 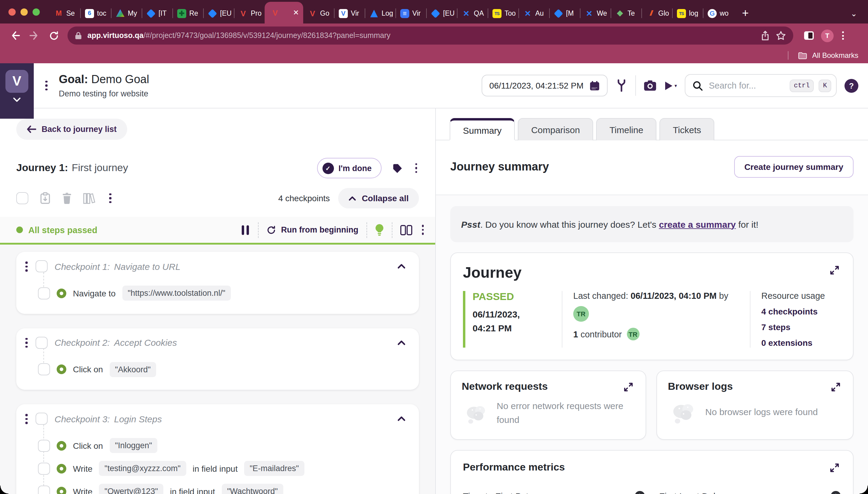 What do you see at coordinates (565, 13) in the screenshot?
I see `browser-tab: [M` at bounding box center [565, 13].